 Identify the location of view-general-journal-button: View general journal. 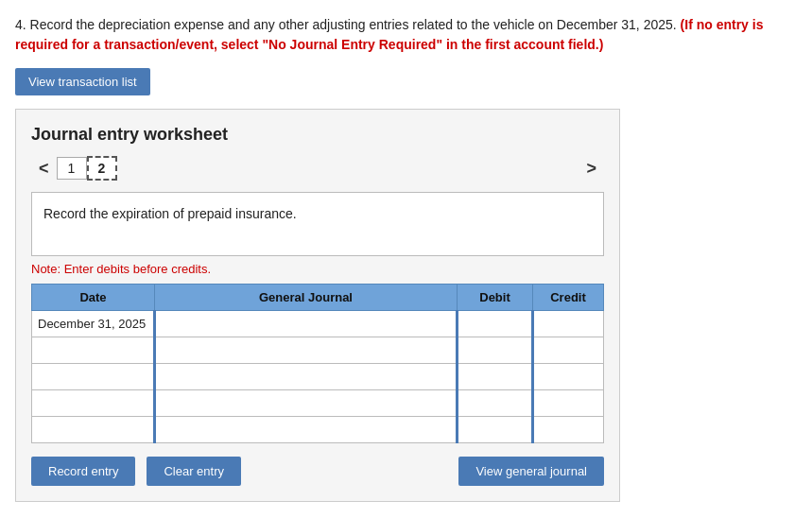
(531, 471).